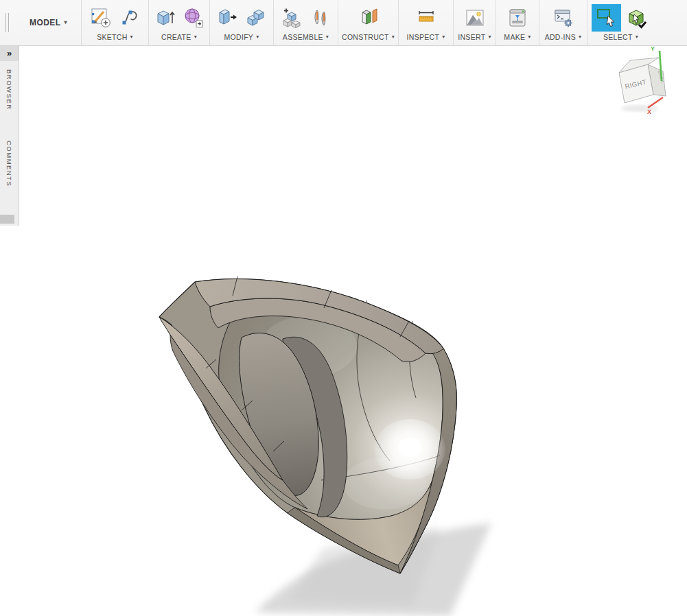 The image size is (687, 616). What do you see at coordinates (292, 18) in the screenshot?
I see `new-component-button` at bounding box center [292, 18].